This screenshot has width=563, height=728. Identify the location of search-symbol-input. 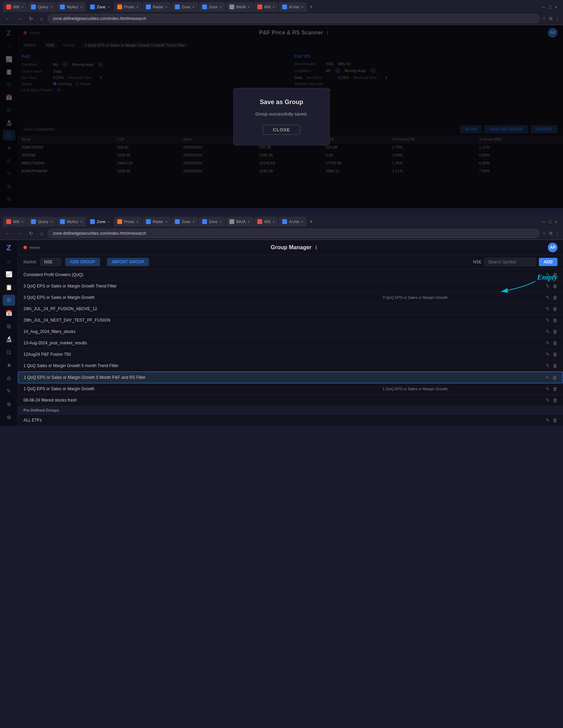
(510, 262).